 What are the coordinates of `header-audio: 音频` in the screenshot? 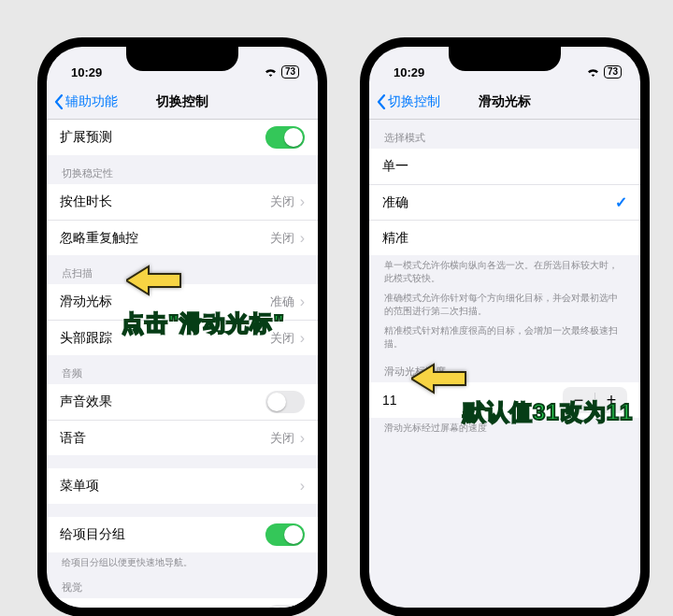 It's located at (182, 370).